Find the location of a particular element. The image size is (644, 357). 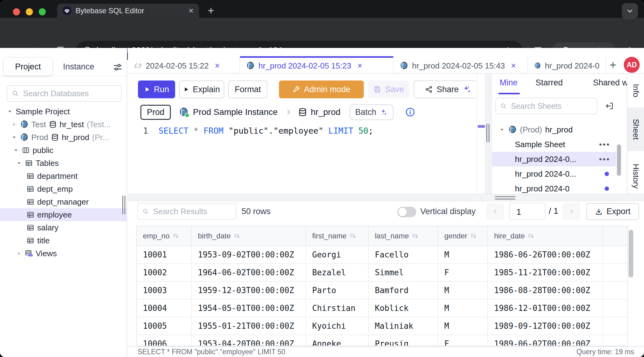

column-header: last_name is located at coordinates (403, 236).